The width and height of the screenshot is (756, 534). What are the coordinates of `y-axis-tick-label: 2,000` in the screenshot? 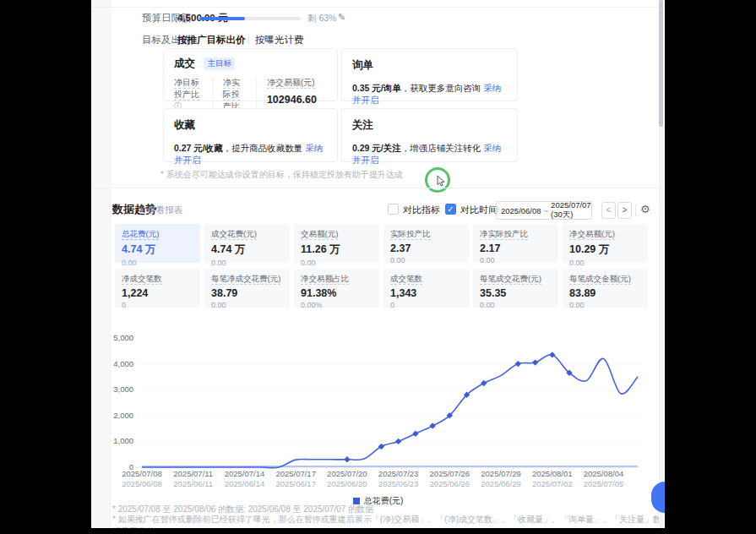 It's located at (123, 416).